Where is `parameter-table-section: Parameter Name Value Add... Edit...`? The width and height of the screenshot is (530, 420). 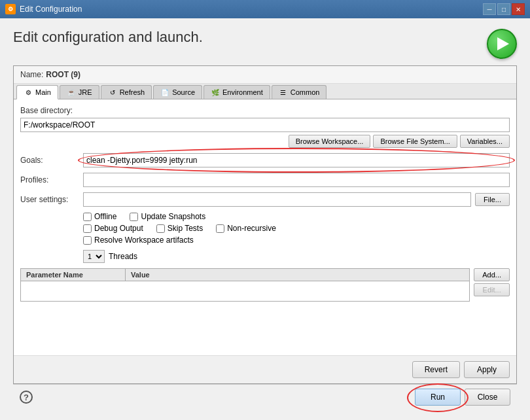
parameter-table-section: Parameter Name Value Add... Edit... is located at coordinates (265, 285).